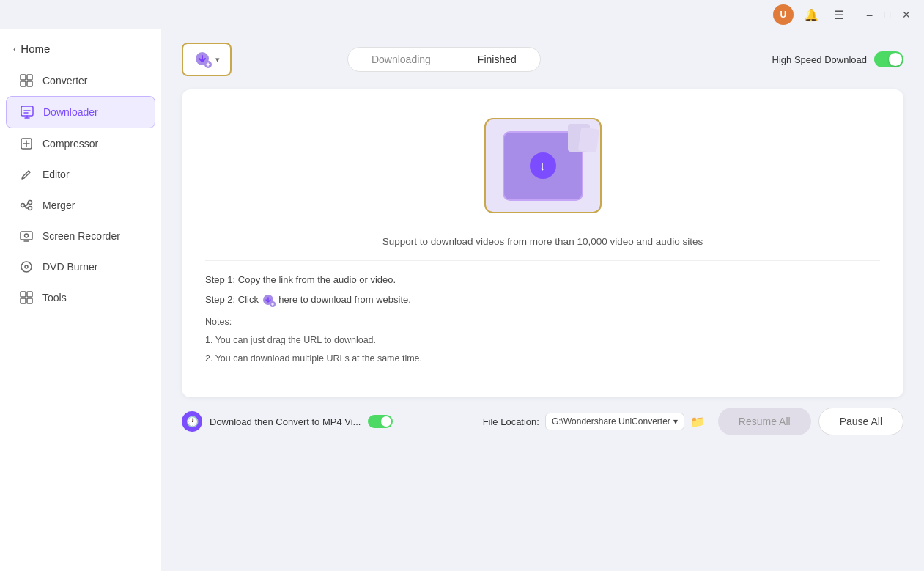  I want to click on notes-title: Notes:, so click(542, 323).